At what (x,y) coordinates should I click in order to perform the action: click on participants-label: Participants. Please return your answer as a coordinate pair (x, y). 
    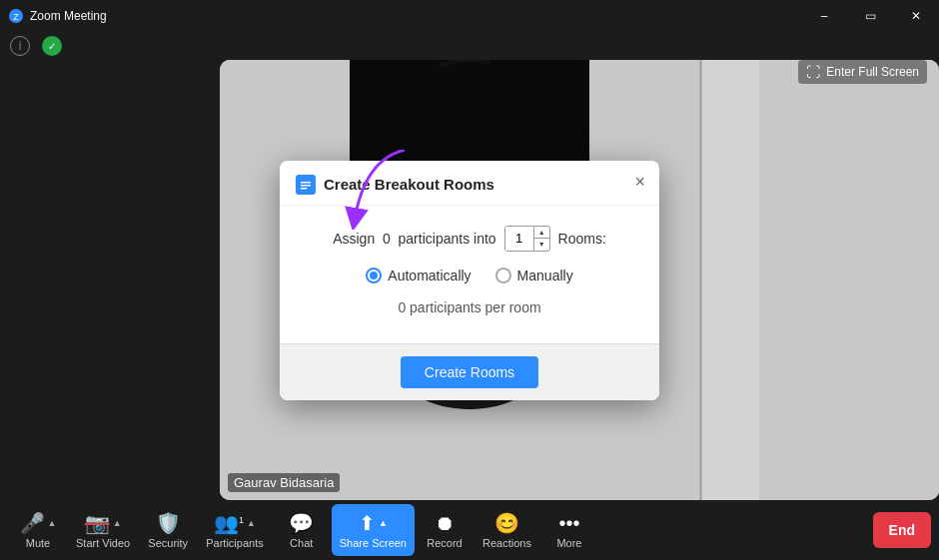
    Looking at the image, I should click on (234, 543).